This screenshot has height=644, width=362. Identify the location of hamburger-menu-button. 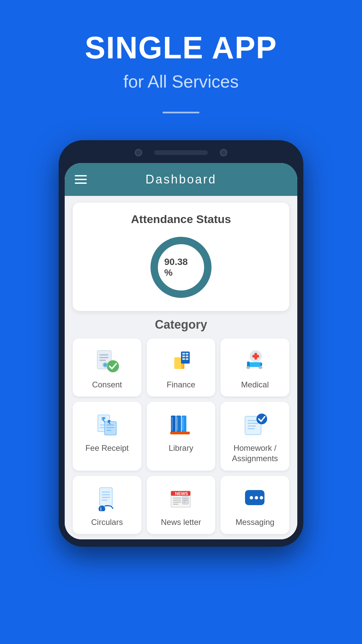
(81, 179).